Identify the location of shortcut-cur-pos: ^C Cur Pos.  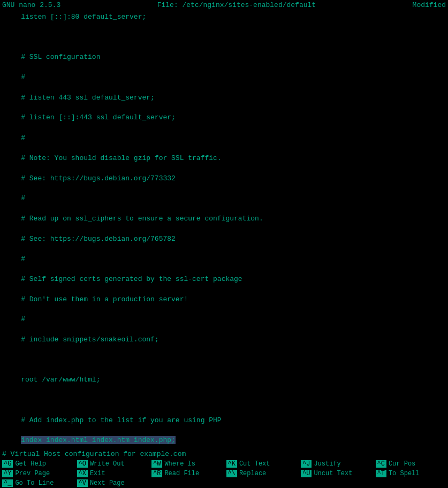
(411, 464).